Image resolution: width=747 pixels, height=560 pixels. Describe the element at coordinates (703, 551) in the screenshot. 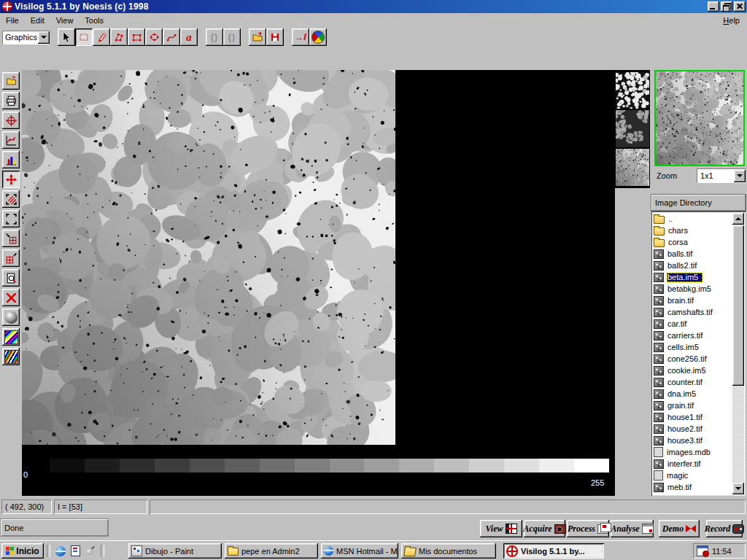

I see `task-scheduler-icon` at that location.